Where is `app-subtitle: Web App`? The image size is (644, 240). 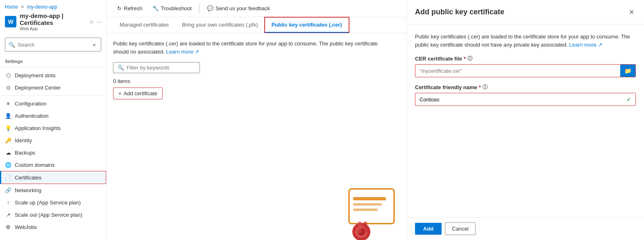 app-subtitle: Web App is located at coordinates (52, 29).